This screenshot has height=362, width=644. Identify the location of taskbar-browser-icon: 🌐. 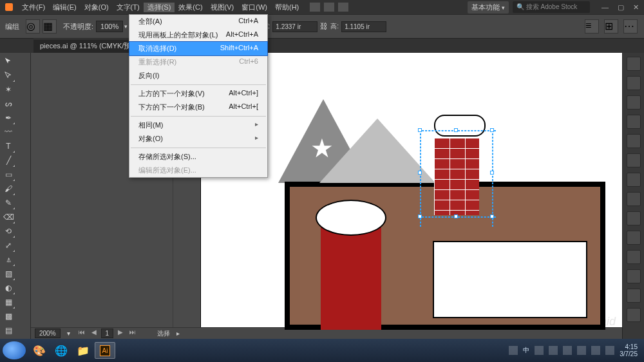
(61, 350).